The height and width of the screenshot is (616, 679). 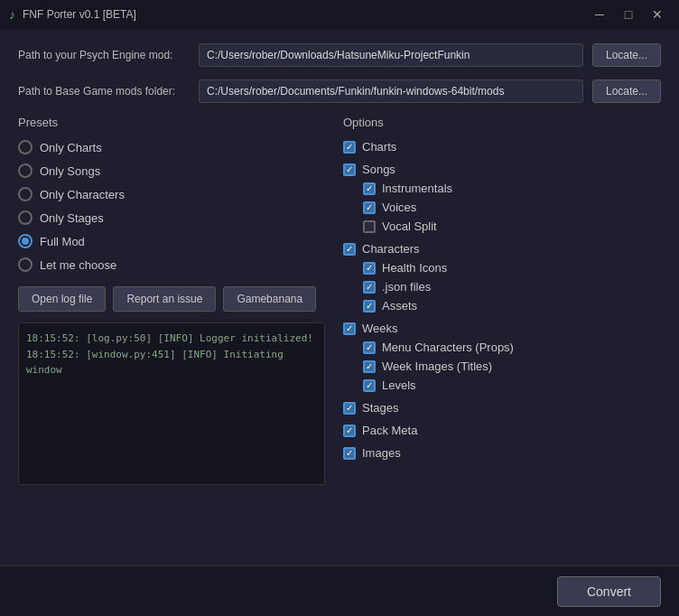 What do you see at coordinates (172, 241) in the screenshot?
I see `preset-full-mod: Full Mod` at bounding box center [172, 241].